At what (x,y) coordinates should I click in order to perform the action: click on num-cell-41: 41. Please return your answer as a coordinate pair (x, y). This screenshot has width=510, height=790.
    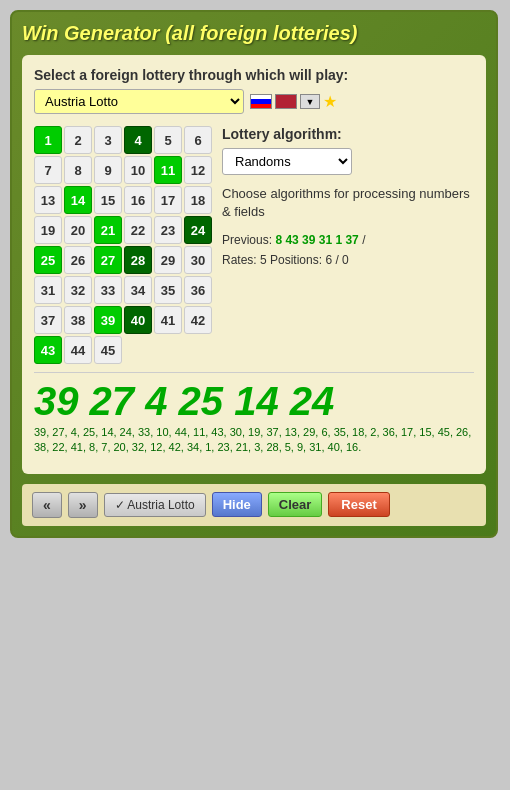
    Looking at the image, I should click on (168, 320).